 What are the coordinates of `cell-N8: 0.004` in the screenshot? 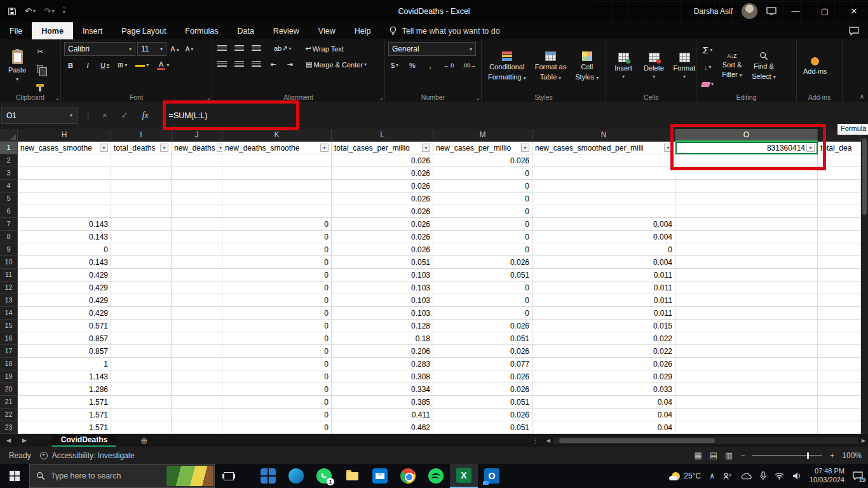 It's located at (604, 237).